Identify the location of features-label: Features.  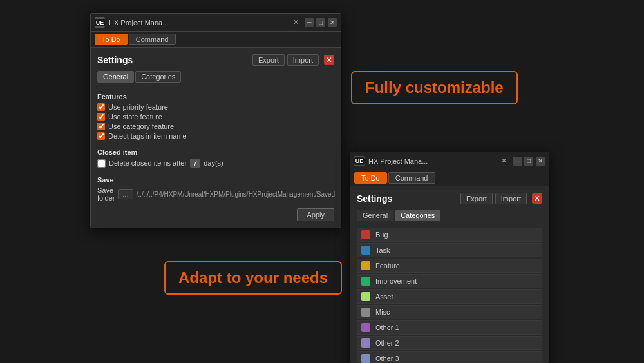
(216, 97).